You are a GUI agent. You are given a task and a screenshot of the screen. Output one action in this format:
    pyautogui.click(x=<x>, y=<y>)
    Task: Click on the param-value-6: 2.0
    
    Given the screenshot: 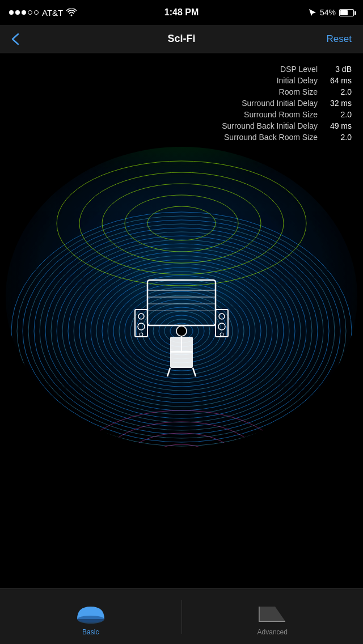 What is the action you would take?
    pyautogui.click(x=337, y=137)
    